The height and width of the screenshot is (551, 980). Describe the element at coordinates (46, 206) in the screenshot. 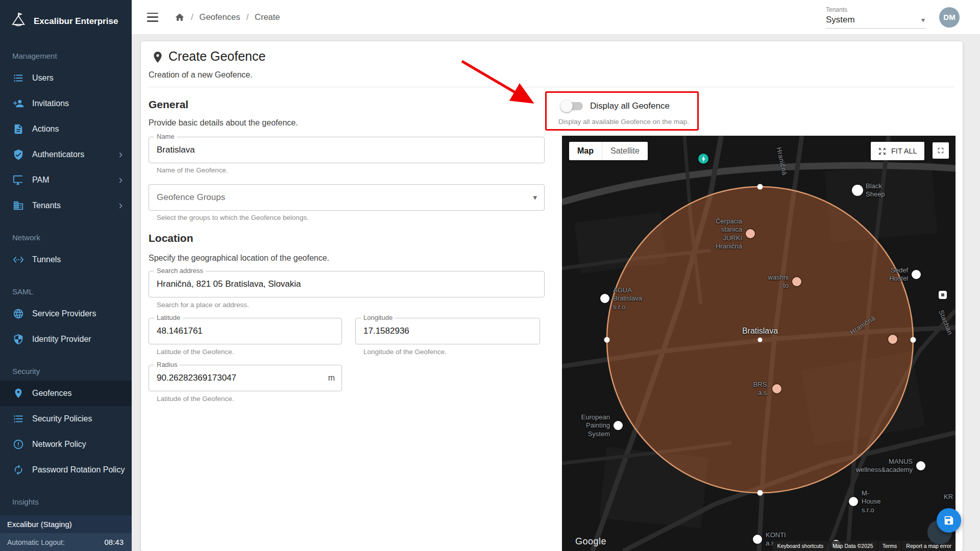

I see `sidebar-item-label: Tenants` at that location.